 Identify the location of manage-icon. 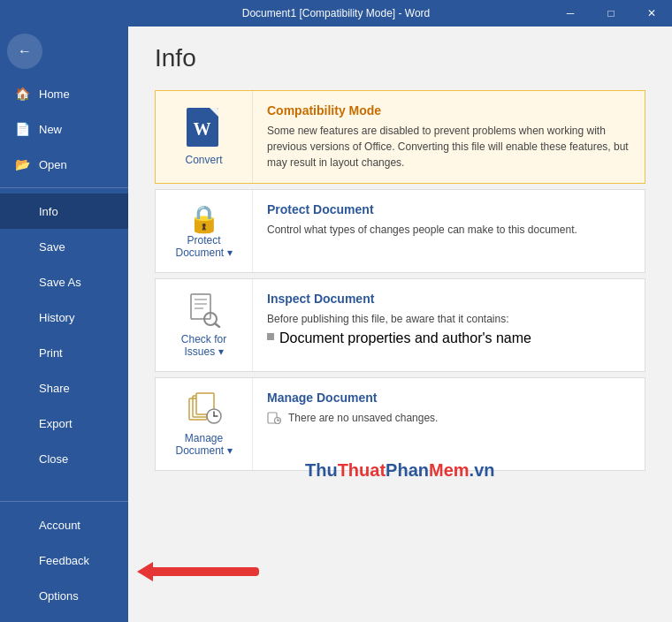
(204, 409).